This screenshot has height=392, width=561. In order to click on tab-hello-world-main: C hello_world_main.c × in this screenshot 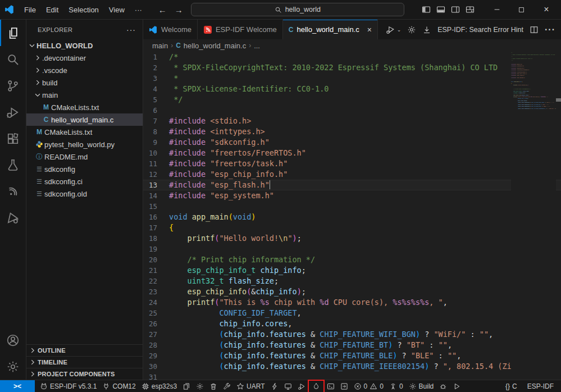, I will do `click(330, 29)`.